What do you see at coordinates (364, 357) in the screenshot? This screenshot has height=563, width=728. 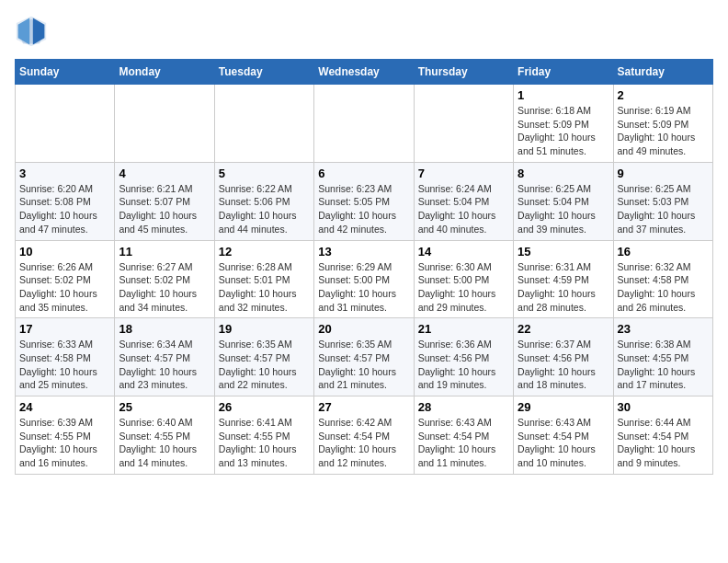 I see `calendar-cell: 20Sunrise: 6:35 AM Sunset: 4:57 PM Dayli…` at bounding box center [364, 357].